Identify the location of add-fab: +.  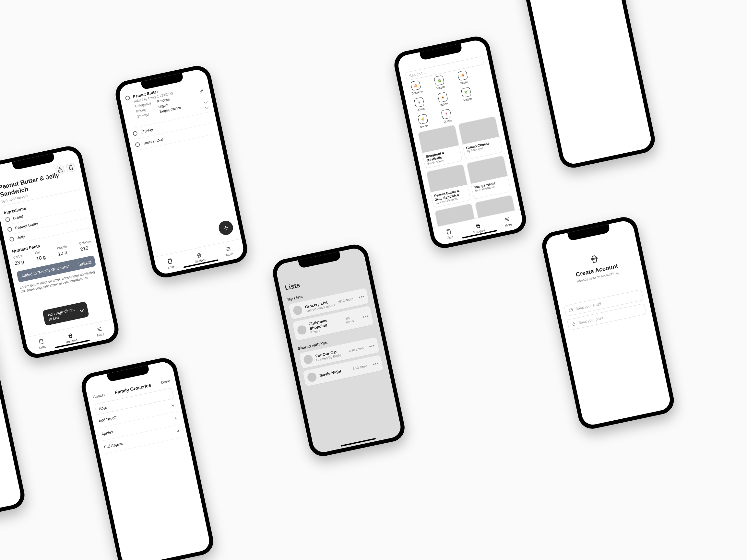
(226, 228).